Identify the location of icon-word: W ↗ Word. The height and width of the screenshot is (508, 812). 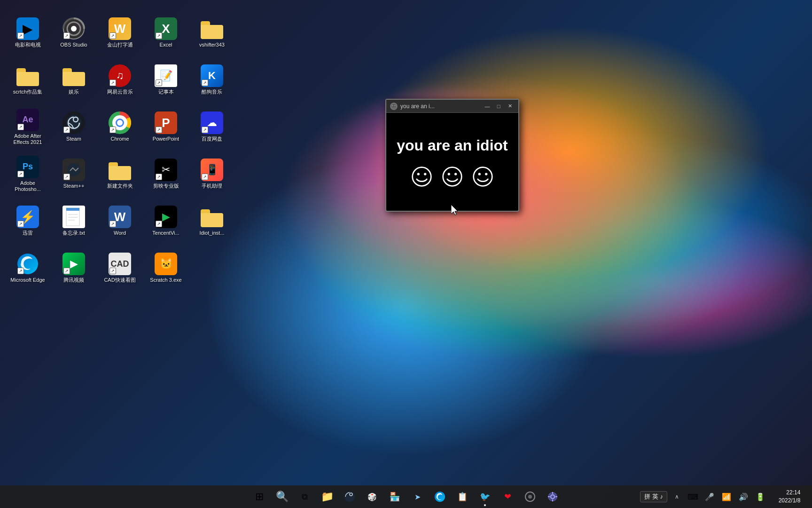
(120, 221).